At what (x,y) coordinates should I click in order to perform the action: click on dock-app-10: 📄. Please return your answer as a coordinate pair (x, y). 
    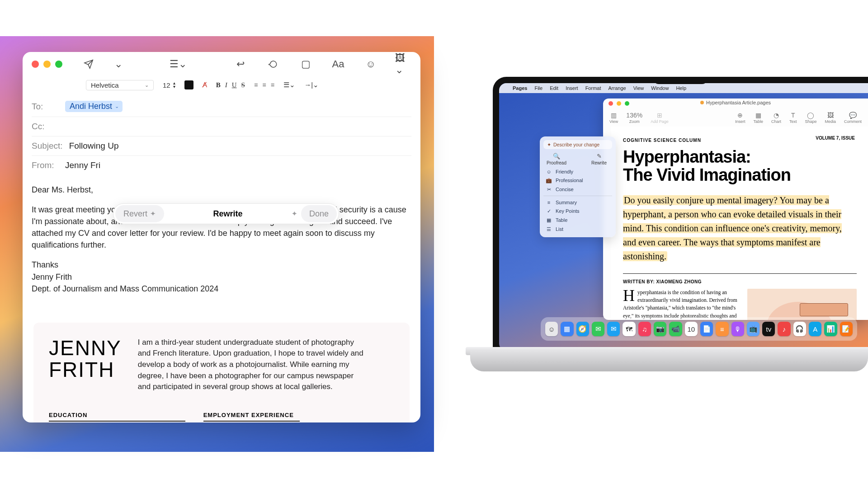
    Looking at the image, I should click on (707, 329).